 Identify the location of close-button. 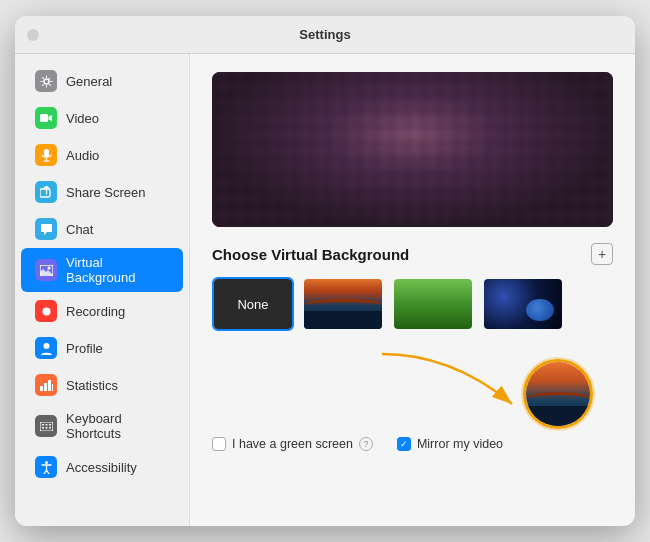
(33, 35).